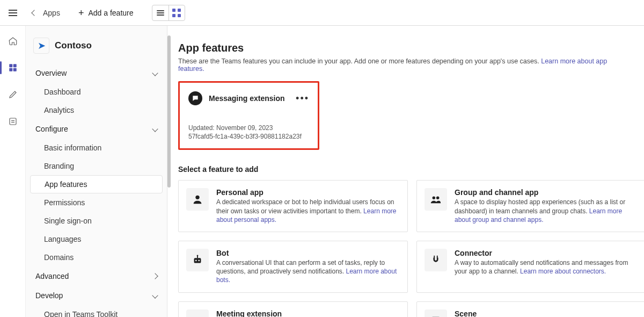 The image size is (644, 317). Describe the element at coordinates (97, 276) in the screenshot. I see `nav-section-advanced: Advanced` at that location.